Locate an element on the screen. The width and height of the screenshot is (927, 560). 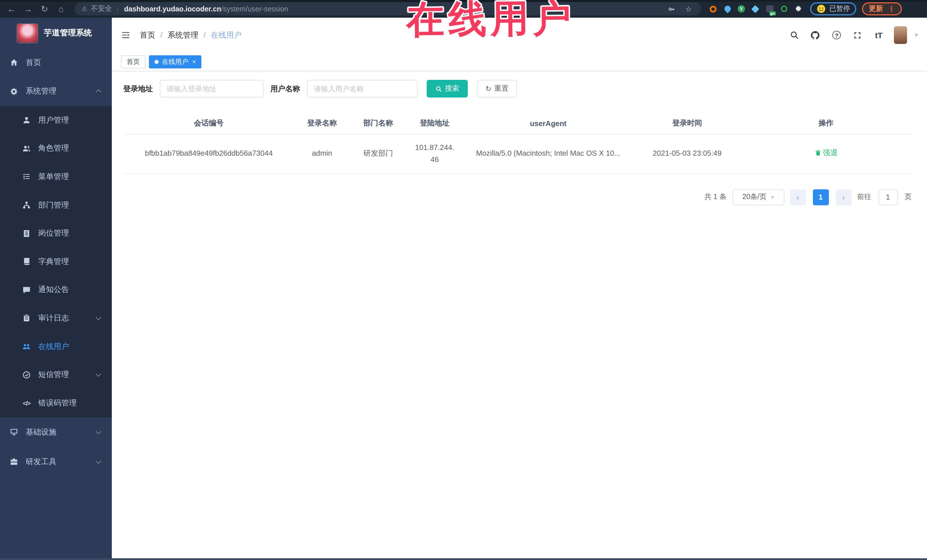
github-icon is located at coordinates (816, 35).